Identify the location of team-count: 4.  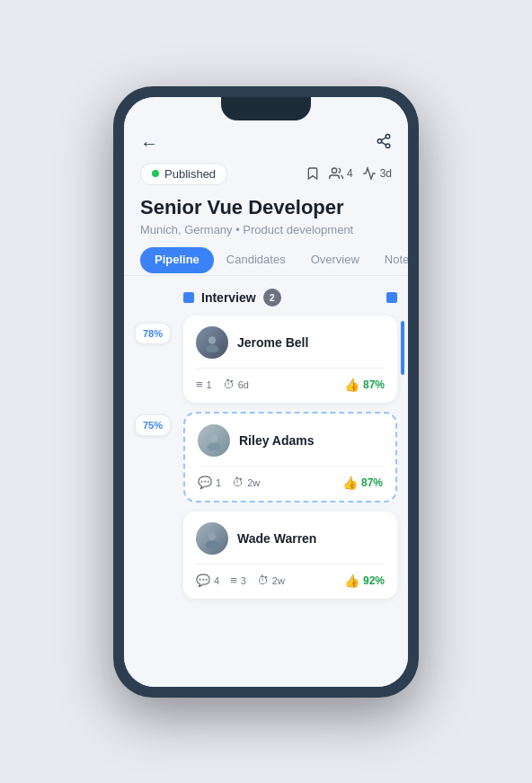
(350, 174).